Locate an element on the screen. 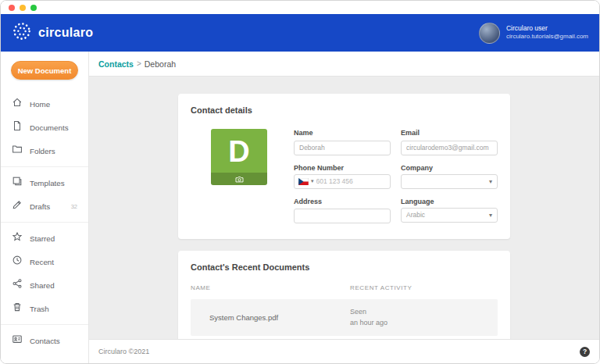 The width and height of the screenshot is (600, 364). sidebar-item-label: Folders is located at coordinates (42, 152).